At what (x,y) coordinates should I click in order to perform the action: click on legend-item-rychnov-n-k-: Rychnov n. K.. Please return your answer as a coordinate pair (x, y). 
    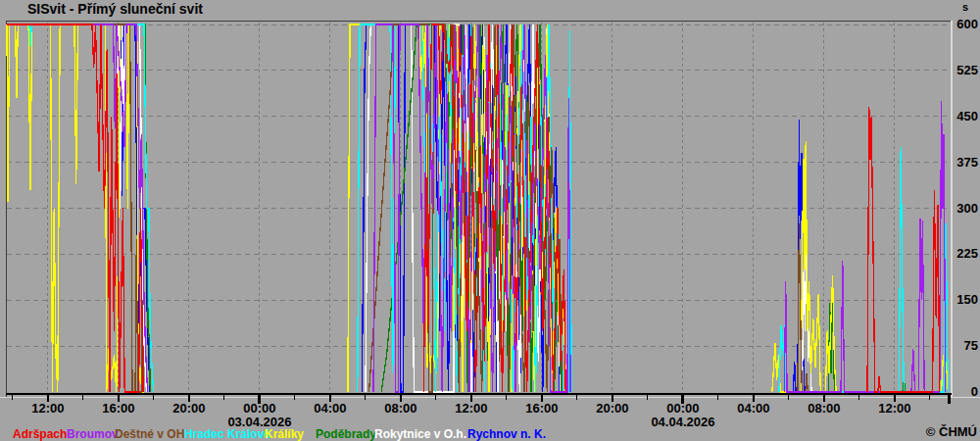
    Looking at the image, I should click on (507, 434).